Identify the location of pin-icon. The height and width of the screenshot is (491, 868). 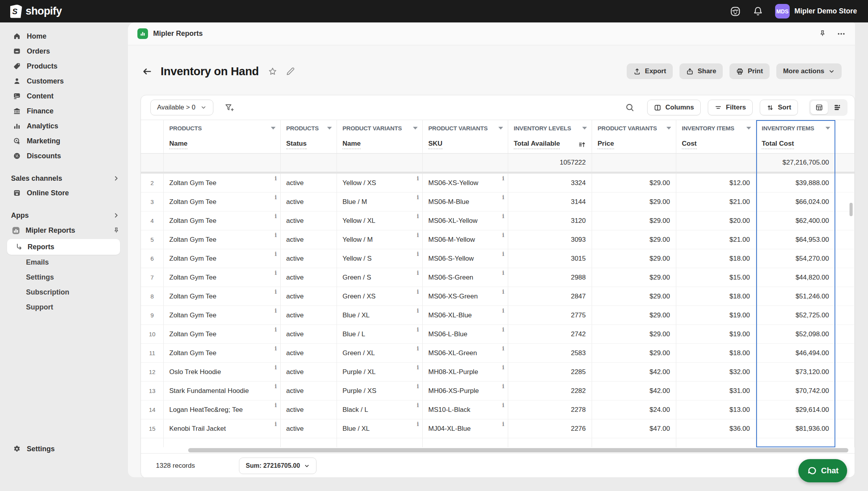
(117, 231).